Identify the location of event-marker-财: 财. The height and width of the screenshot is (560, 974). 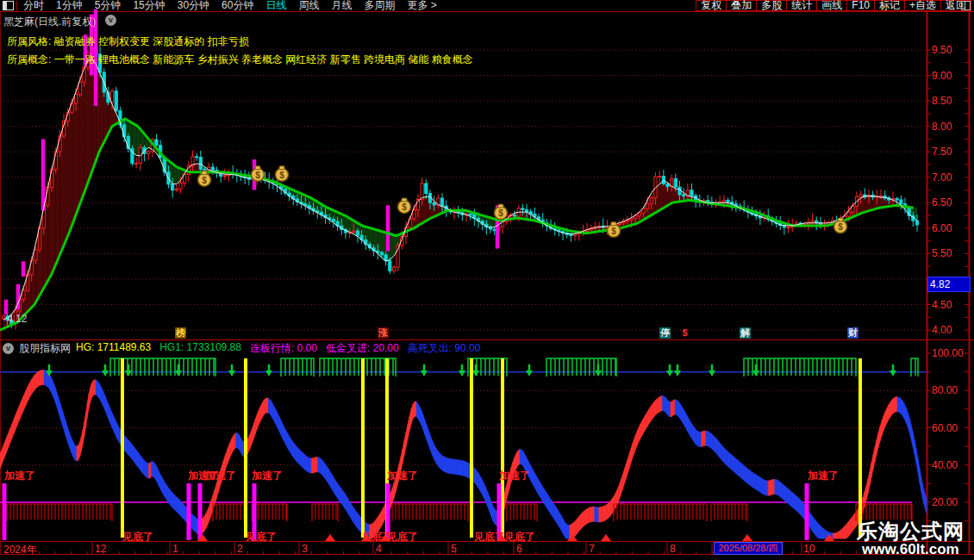
(853, 333).